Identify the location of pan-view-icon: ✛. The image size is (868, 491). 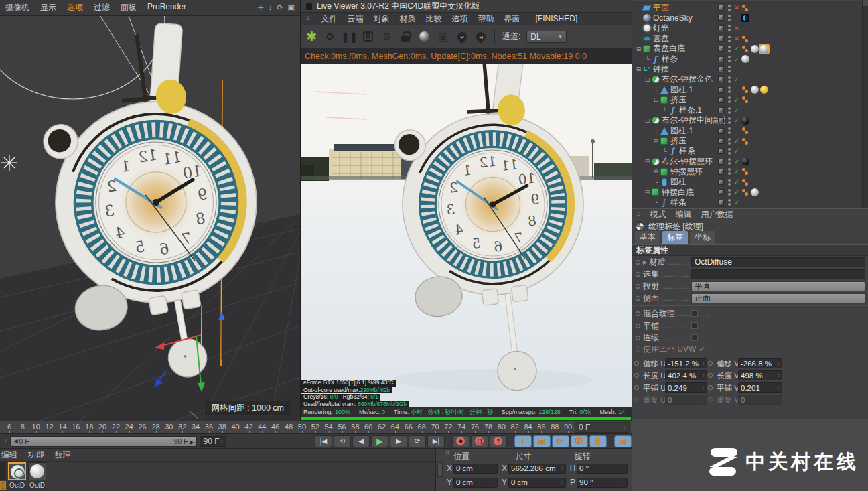
(261, 8).